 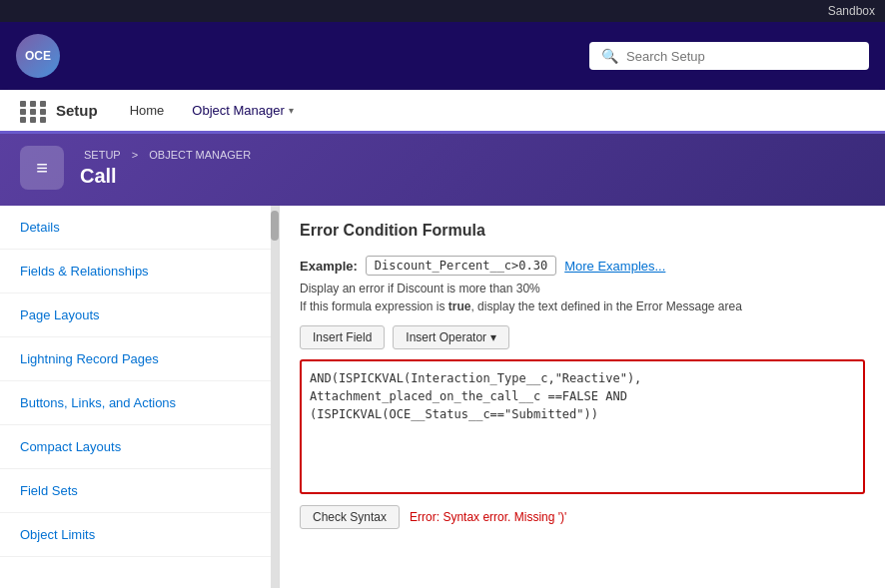 I want to click on layers-icon: ≡, so click(x=42, y=168).